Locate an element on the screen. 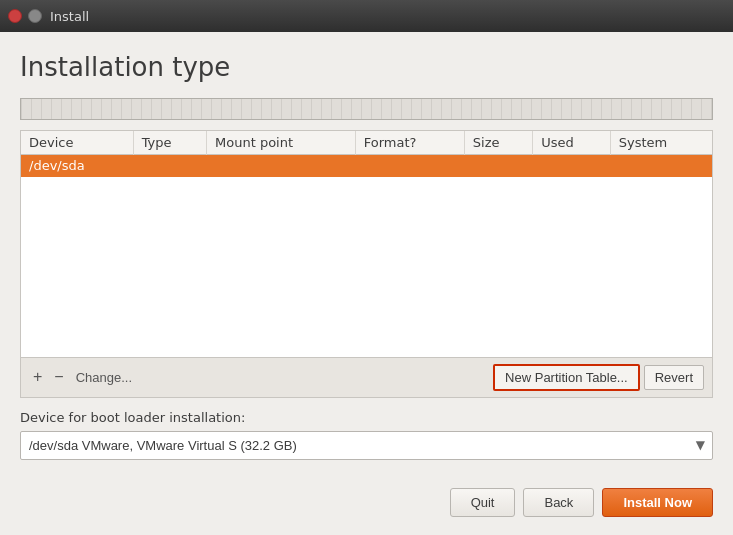 This screenshot has height=535, width=733. window-title: Install is located at coordinates (70, 16).